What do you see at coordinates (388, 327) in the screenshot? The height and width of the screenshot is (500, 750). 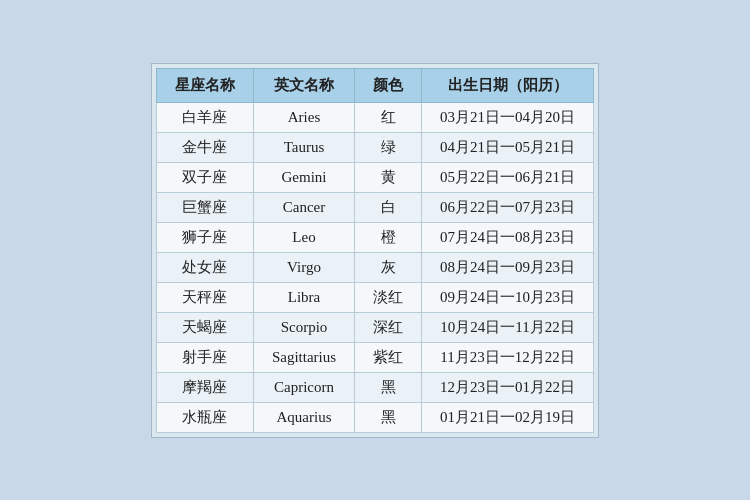 I see `cell-color: 深红` at bounding box center [388, 327].